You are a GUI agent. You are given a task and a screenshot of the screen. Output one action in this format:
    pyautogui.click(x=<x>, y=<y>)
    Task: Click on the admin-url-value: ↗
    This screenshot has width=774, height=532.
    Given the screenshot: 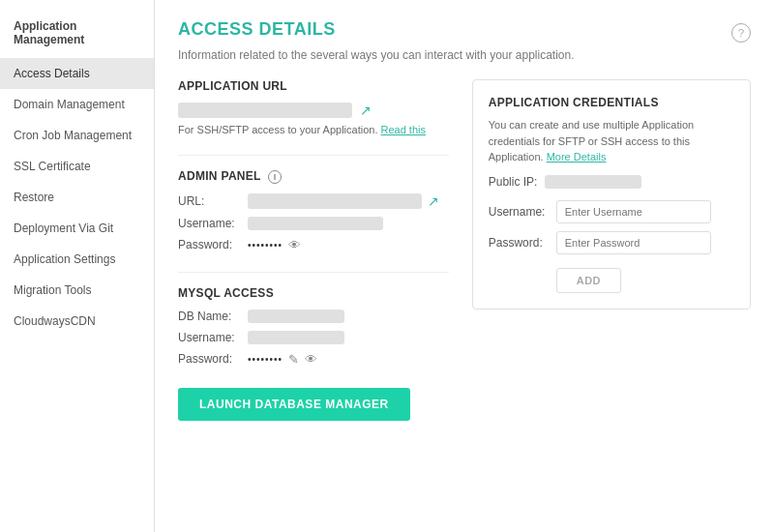 What is the action you would take?
    pyautogui.click(x=343, y=201)
    